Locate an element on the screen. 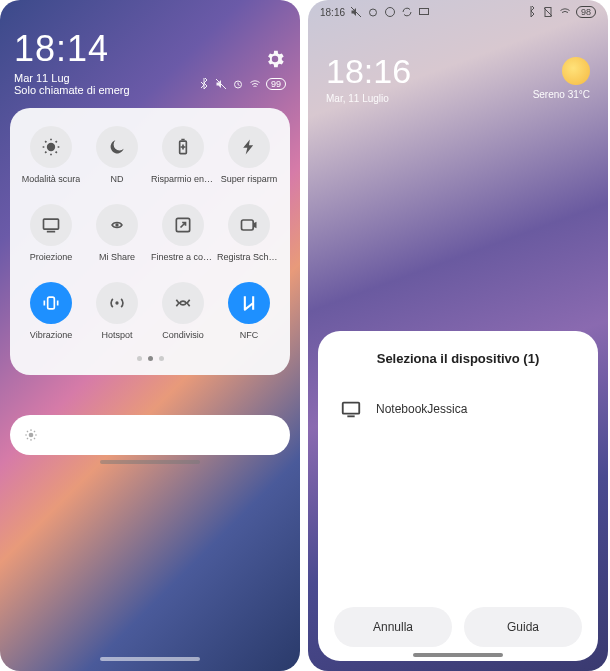 The height and width of the screenshot is (671, 610). device-row: NotebookJessica is located at coordinates (458, 409).